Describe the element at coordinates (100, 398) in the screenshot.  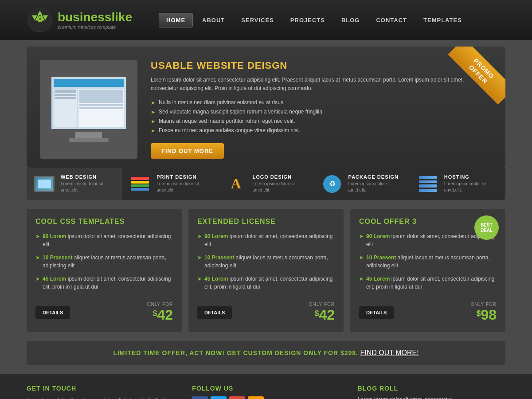
I see `footer-get-in-touch-text: Lorem ipsum dolor sit amet, consectetur …` at that location.